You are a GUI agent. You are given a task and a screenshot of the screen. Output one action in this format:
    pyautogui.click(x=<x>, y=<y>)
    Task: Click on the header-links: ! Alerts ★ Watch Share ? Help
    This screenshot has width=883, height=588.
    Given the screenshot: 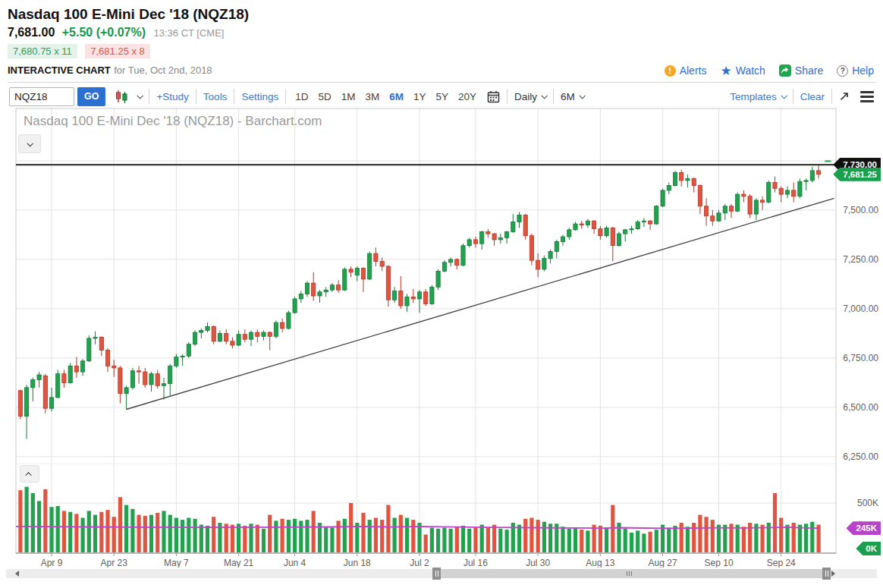 What is the action you would take?
    pyautogui.click(x=769, y=71)
    